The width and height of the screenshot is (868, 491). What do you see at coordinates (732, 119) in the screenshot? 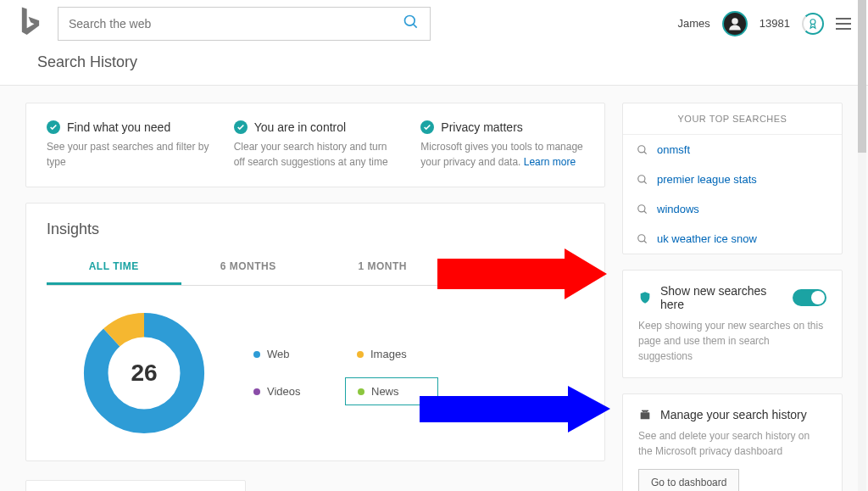
I see `top-searches-title: YOUR TOP SEARCHES` at bounding box center [732, 119].